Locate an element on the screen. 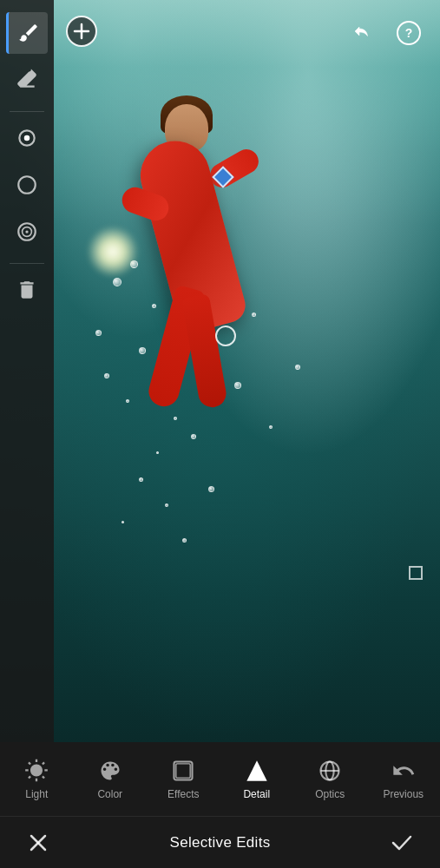 The image size is (440, 868). bottom-action-bar: Selective Edits is located at coordinates (220, 842).